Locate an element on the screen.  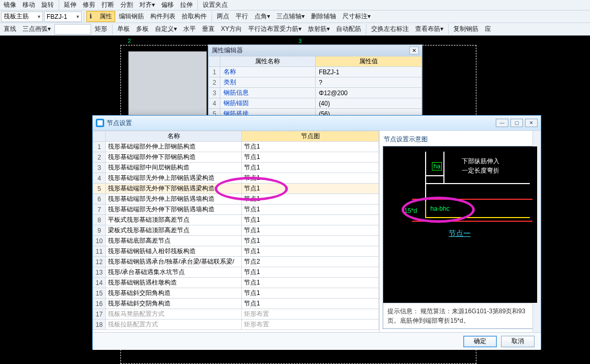
toolbar-2: 直线 三点画弧▾ 矩形 单板 多板 自定义▾ 水平 垂直 XY方向 平行边布置受… is located at coordinates (295, 29).